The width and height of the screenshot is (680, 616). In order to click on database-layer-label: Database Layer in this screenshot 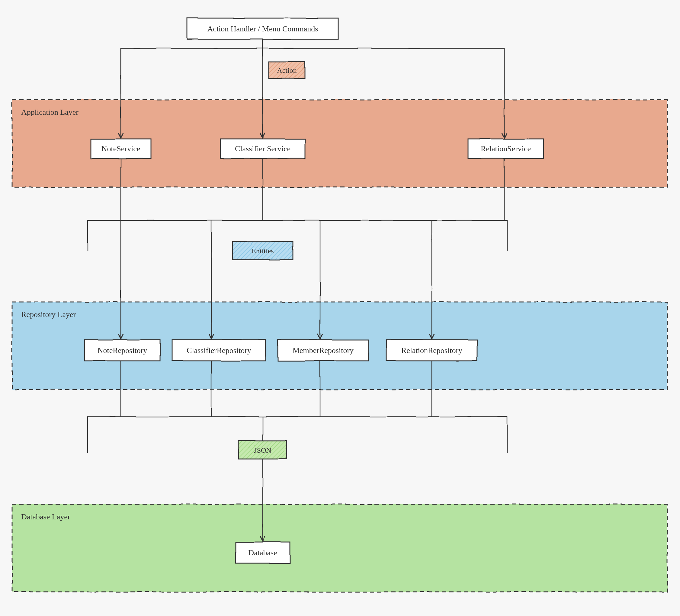, I will do `click(46, 517)`.